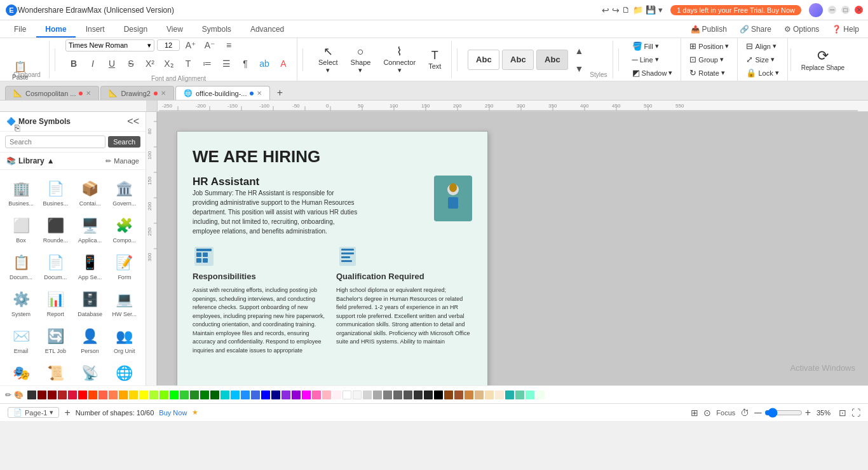 This screenshot has height=470, width=868. I want to click on font-family-select: Times New Roman ▾, so click(110, 46).